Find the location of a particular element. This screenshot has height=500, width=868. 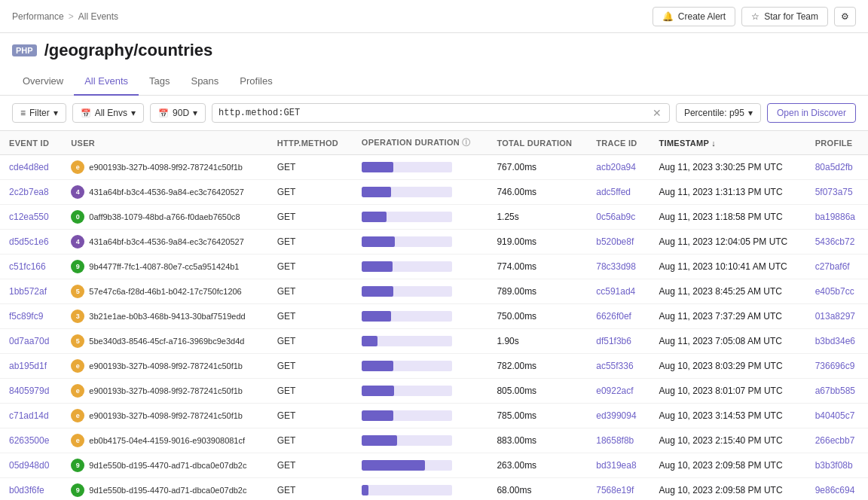

total-duration-value: 1.25s is located at coordinates (508, 217).